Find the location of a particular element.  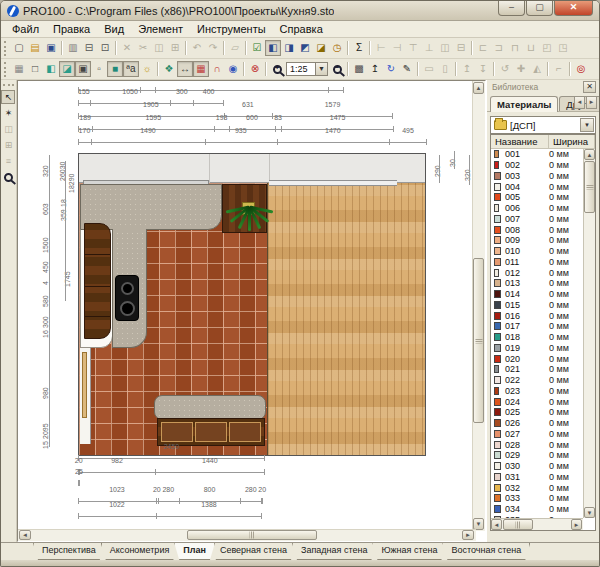

material-row: 0170 мм is located at coordinates (537, 326).